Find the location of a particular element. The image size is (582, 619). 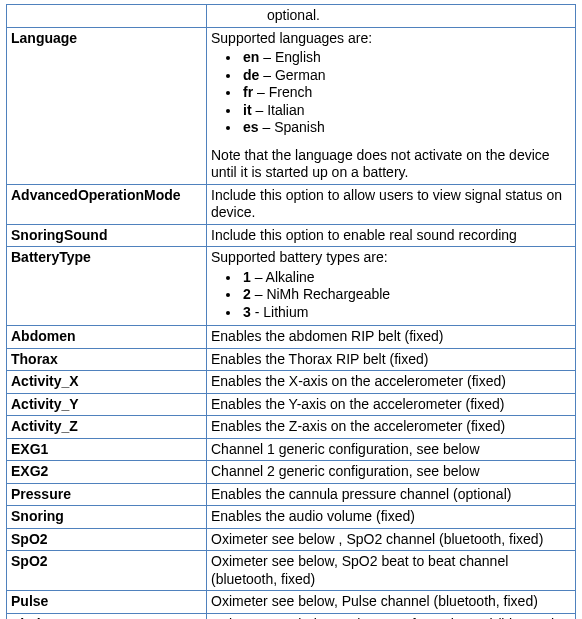

list-item-code: 2 is located at coordinates (247, 294).